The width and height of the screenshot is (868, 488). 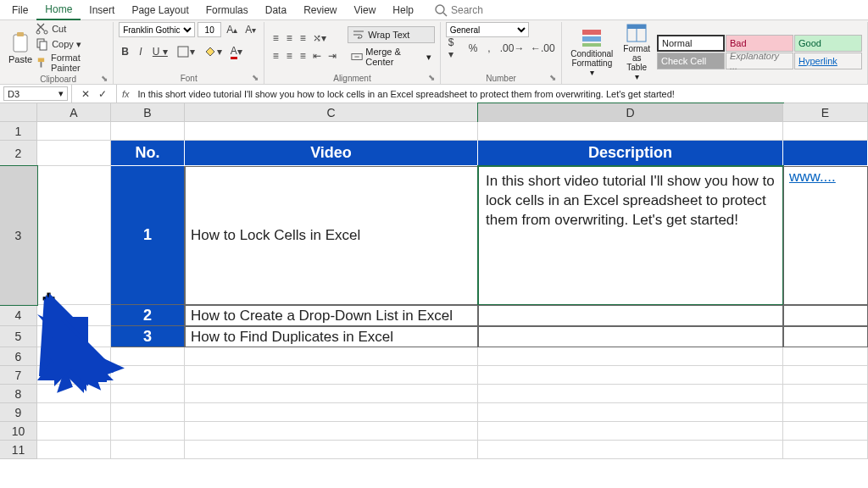 What do you see at coordinates (592, 53) in the screenshot?
I see `conditional-formatting-button: Conditional Formatting ▾` at bounding box center [592, 53].